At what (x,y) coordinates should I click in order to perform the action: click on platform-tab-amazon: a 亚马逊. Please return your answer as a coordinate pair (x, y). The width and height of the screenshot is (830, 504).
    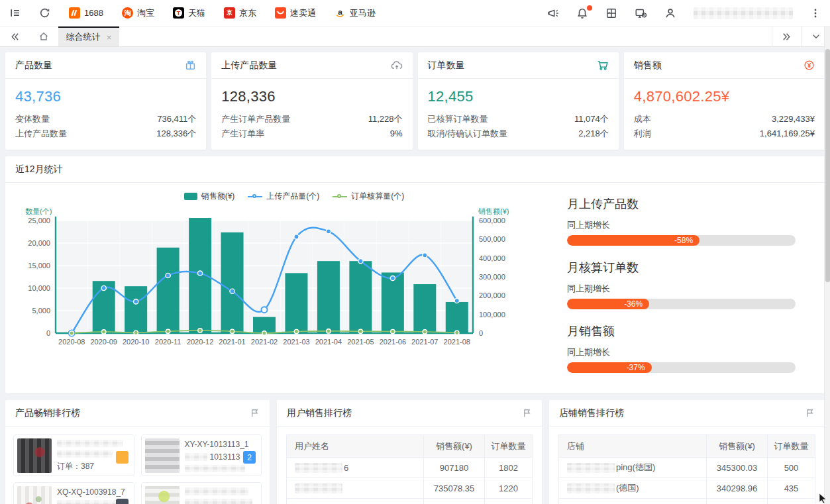
    Looking at the image, I should click on (355, 13).